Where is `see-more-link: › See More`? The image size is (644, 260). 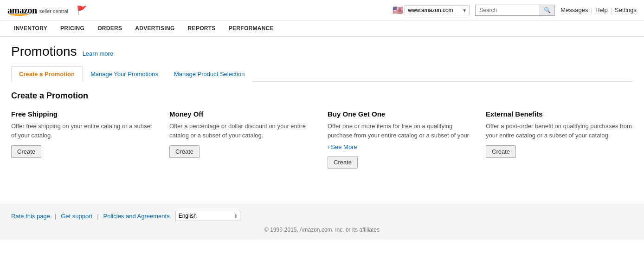 see-more-link: › See More is located at coordinates (401, 147).